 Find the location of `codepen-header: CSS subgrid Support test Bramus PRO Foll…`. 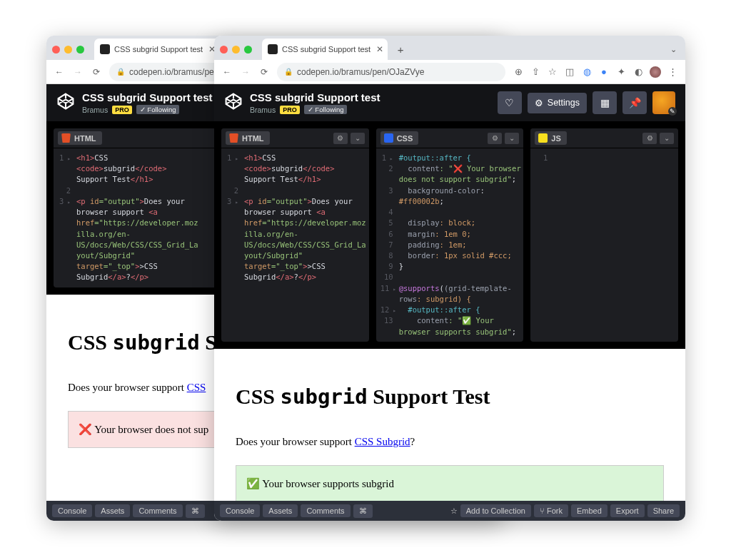

codepen-header: CSS subgrid Support test Bramus PRO Foll… is located at coordinates (450, 103).